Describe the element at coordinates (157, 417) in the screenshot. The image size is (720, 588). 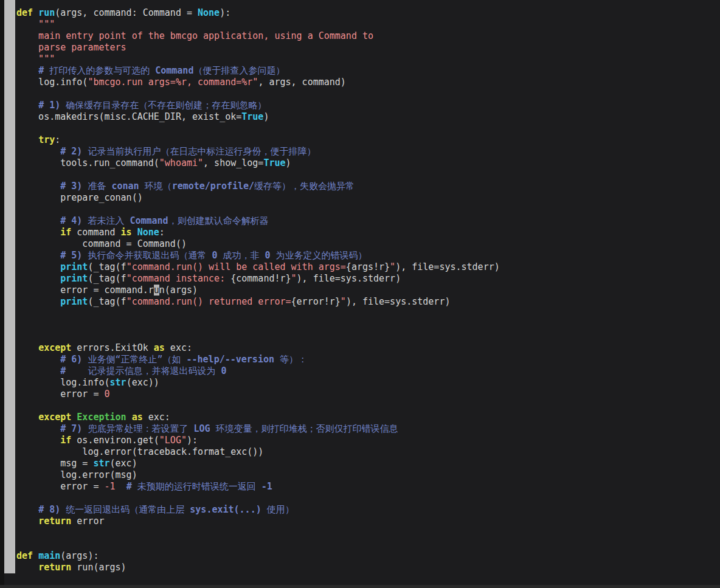
I see `code-token: exc:` at that location.